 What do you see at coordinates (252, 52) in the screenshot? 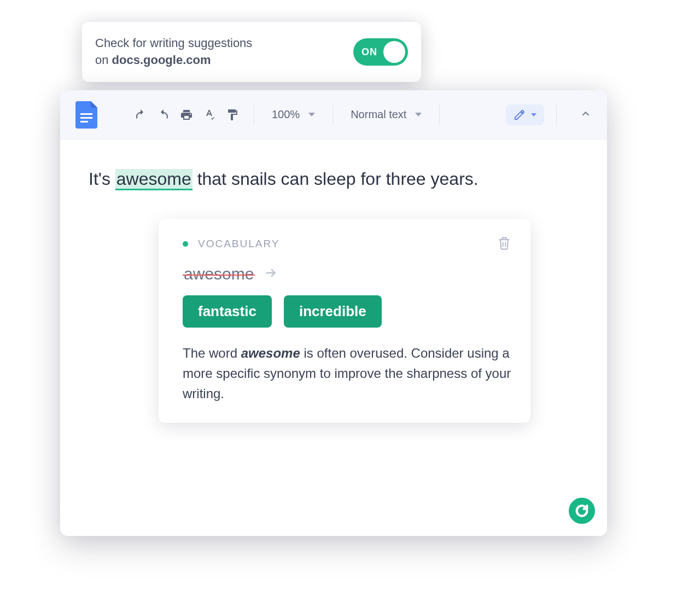
I see `extension-settings-card: Check for writing suggestions on docs.go…` at bounding box center [252, 52].